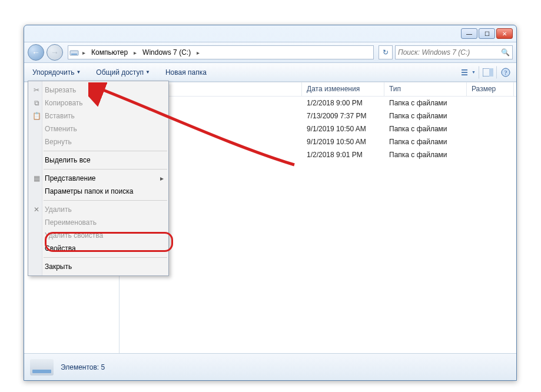  Describe the element at coordinates (343, 89) in the screenshot. I see `column-date: Дата изменения` at that location.